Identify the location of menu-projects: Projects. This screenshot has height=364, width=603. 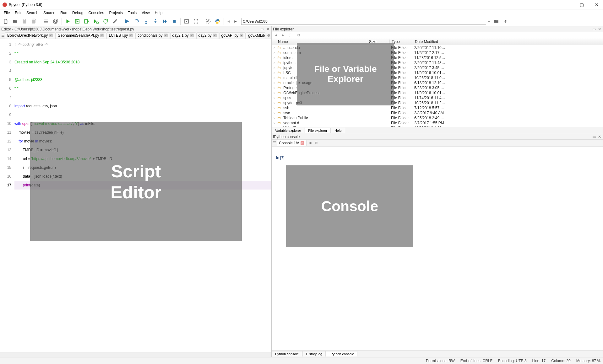
(116, 13).